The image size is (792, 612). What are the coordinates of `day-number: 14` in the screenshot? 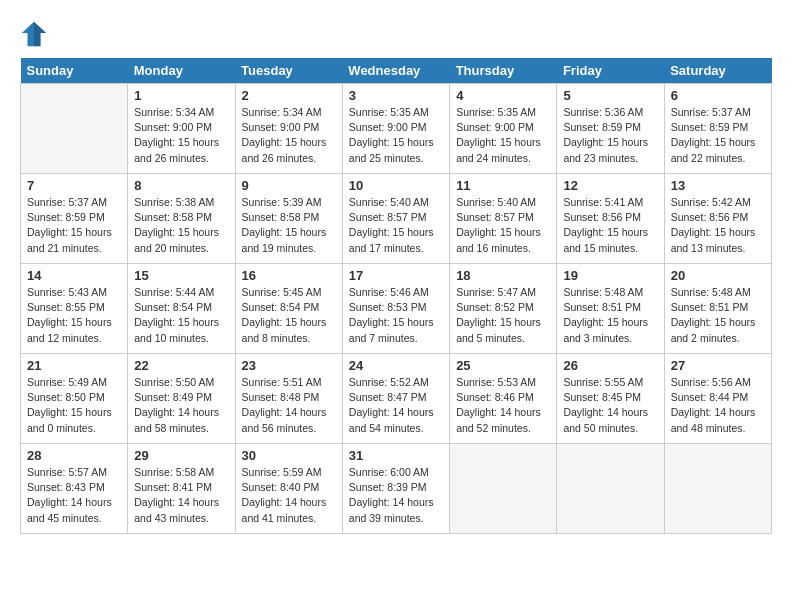 It's located at (74, 276).